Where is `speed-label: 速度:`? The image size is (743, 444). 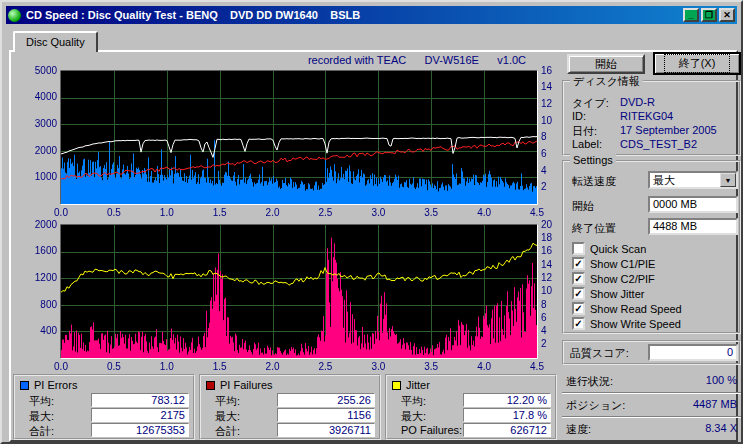 speed-label: 速度: is located at coordinates (578, 430).